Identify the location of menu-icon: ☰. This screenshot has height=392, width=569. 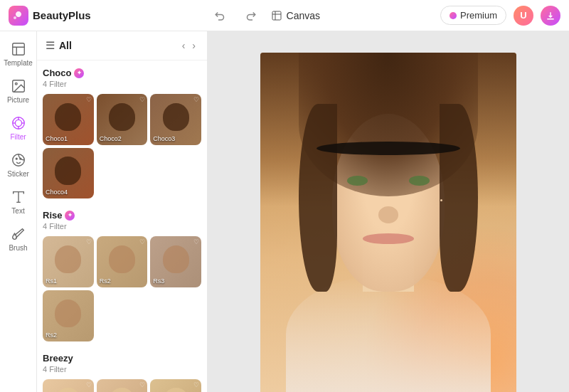
(50, 46).